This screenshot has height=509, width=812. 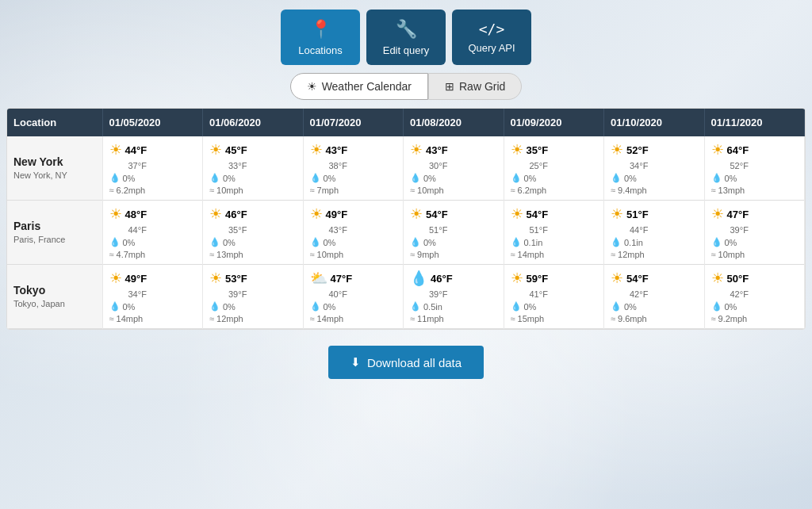 What do you see at coordinates (354, 319) in the screenshot?
I see `wind-row: ≈ 14mph` at bounding box center [354, 319].